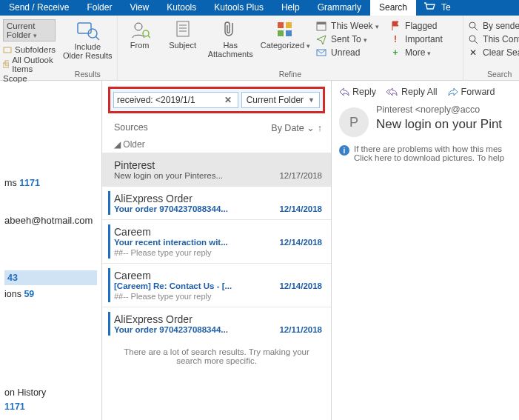  I want to click on this-contact-button: This Conta, so click(493, 39).